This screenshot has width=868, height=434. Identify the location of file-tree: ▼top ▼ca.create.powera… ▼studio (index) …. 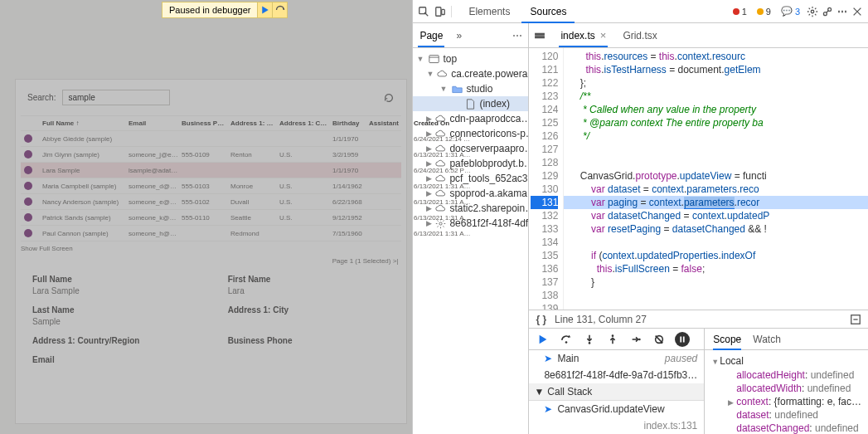
(471, 241).